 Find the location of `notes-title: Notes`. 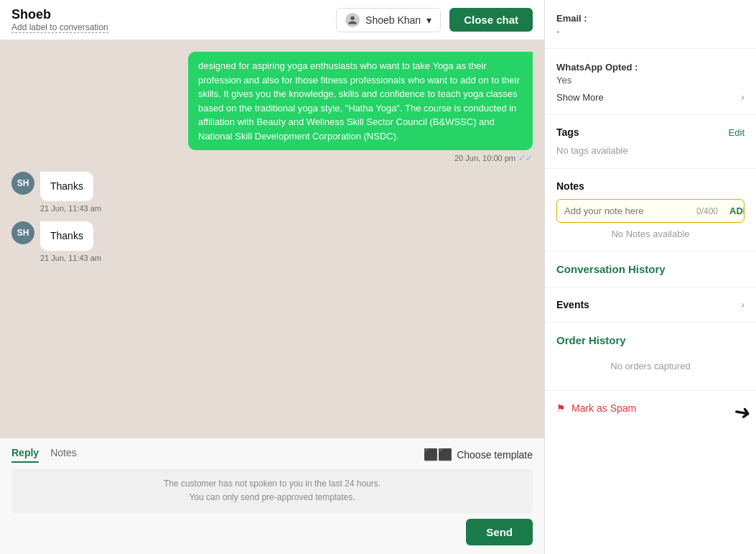

notes-title: Notes is located at coordinates (650, 186).